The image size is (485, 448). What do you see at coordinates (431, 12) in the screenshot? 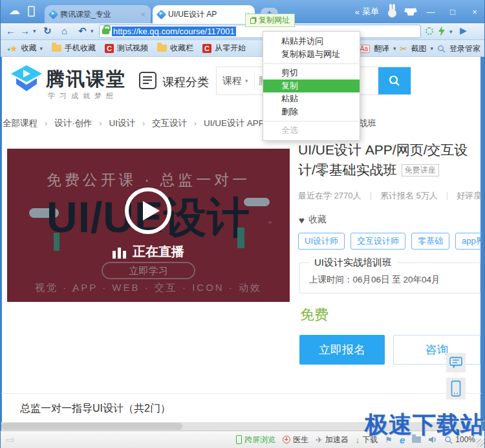
I see `minimize-button: —` at bounding box center [431, 12].